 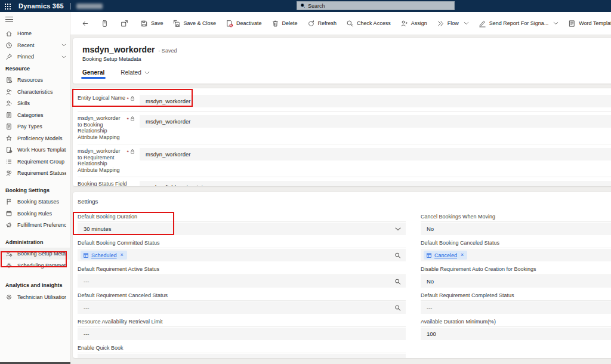 What do you see at coordinates (516, 323) in the screenshot?
I see `field-label: Available Duration Minimum(%)` at bounding box center [516, 323].